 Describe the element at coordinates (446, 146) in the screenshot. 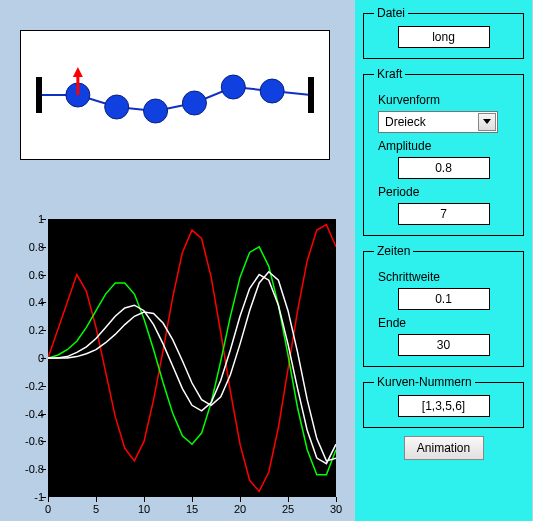

I see `amplitude-label: Amplitude` at that location.